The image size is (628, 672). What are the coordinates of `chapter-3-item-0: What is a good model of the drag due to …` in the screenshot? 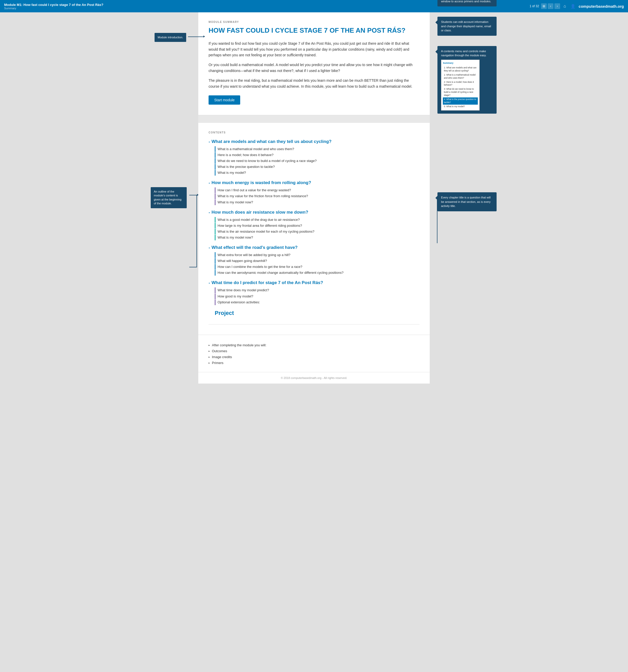 It's located at (317, 220).